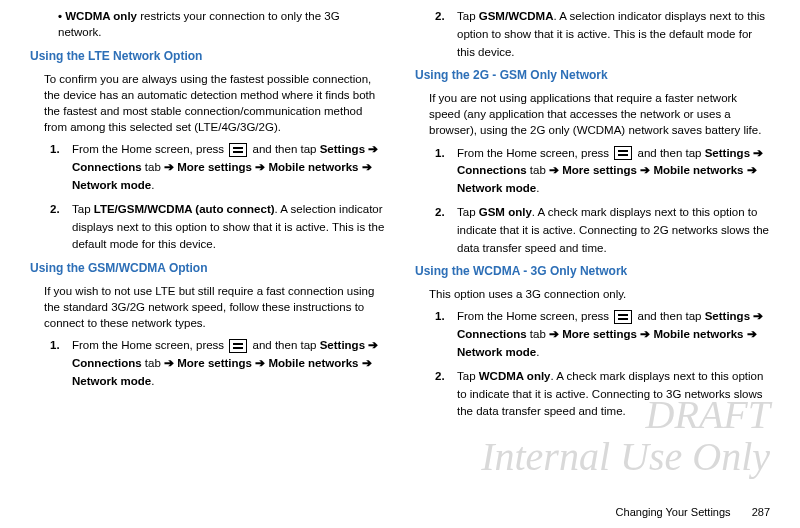  I want to click on option-bold: LTE/GSM/WCDMA (auto connect), so click(184, 209).